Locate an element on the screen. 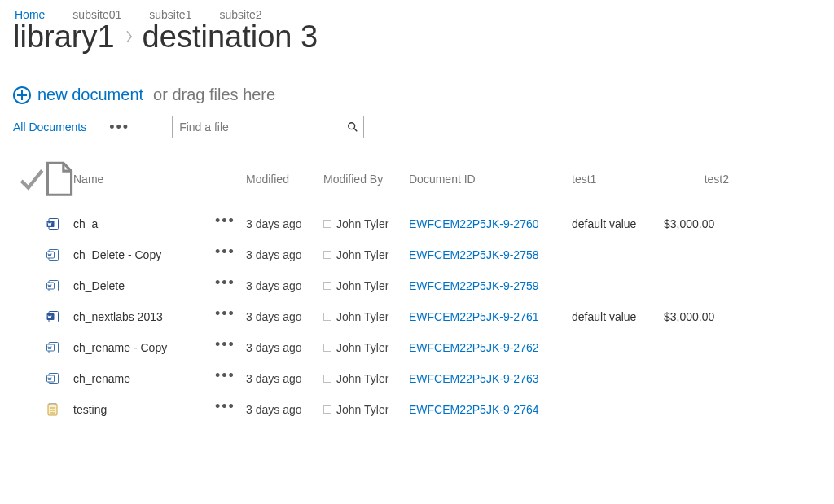 This screenshot has width=834, height=504. plus-icon is located at coordinates (22, 95).